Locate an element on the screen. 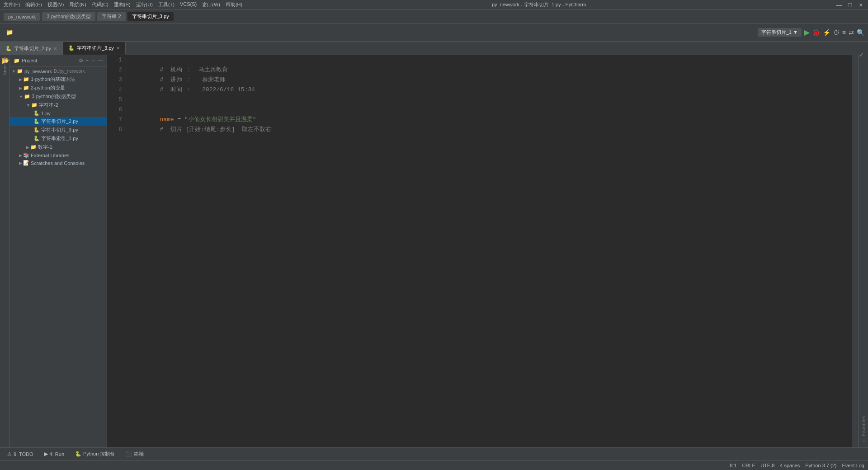 This screenshot has height=470, width=868. titlebar: 文件(F) 编辑(E) 视图(V) 导航(N) 代码(C) 重构(S) 运行(U… is located at coordinates (434, 5).